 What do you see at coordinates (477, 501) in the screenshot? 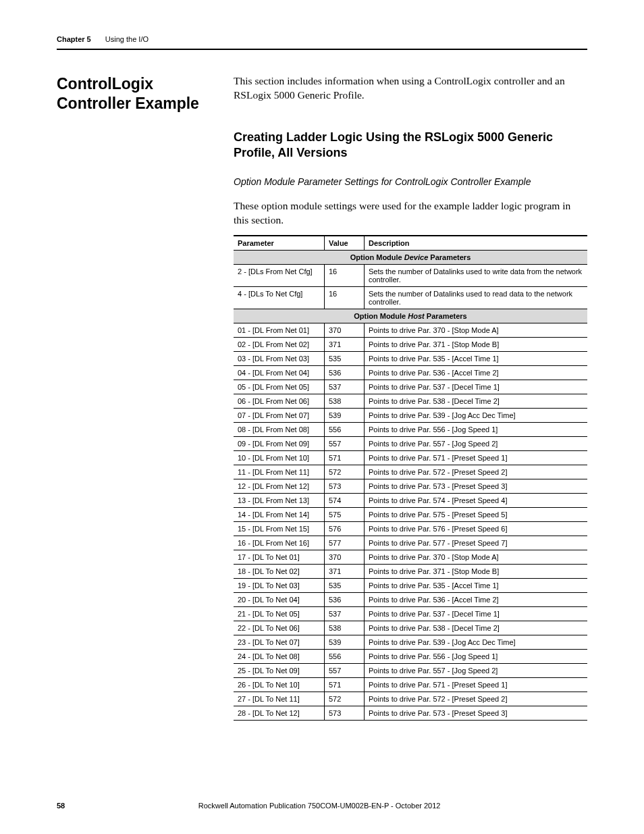
I see `table-cell-desc: Points to drive Par. 574 - [Preset Speed…` at bounding box center [477, 501].